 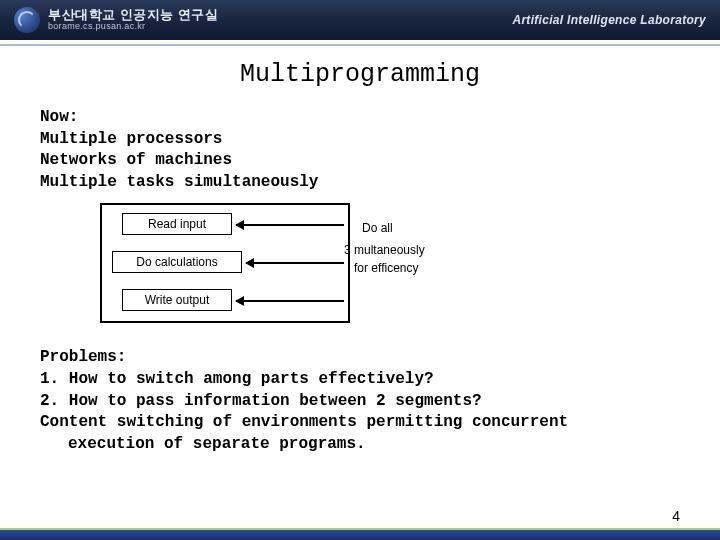 What do you see at coordinates (177, 300) in the screenshot?
I see `diagram-box-write-output: Write output` at bounding box center [177, 300].